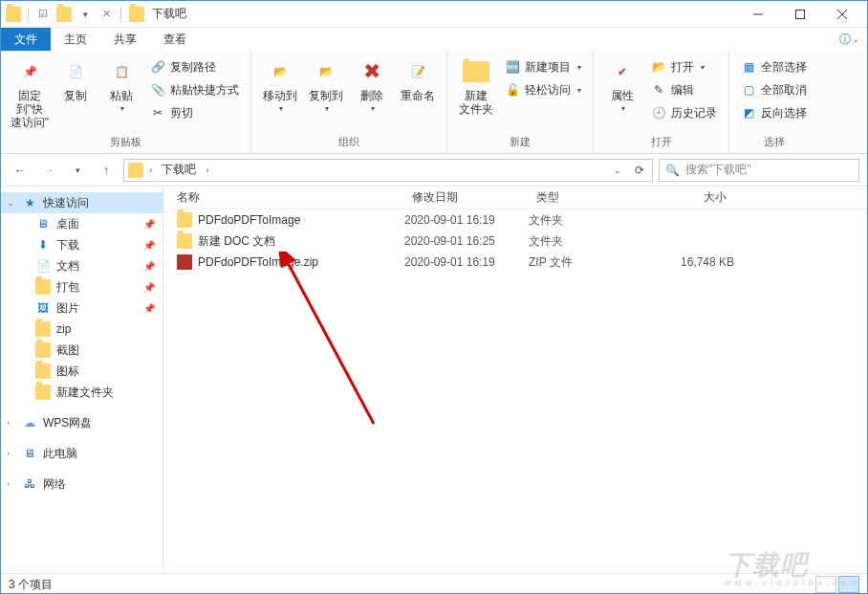  Describe the element at coordinates (520, 101) in the screenshot. I see `ribbon-group-new: 新建 文件夹 🆕新建项目▾ 🔓轻松访问▾ 新建` at that location.